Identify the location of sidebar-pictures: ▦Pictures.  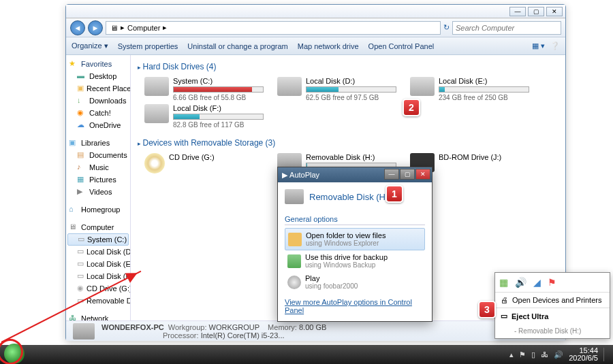
(98, 180).